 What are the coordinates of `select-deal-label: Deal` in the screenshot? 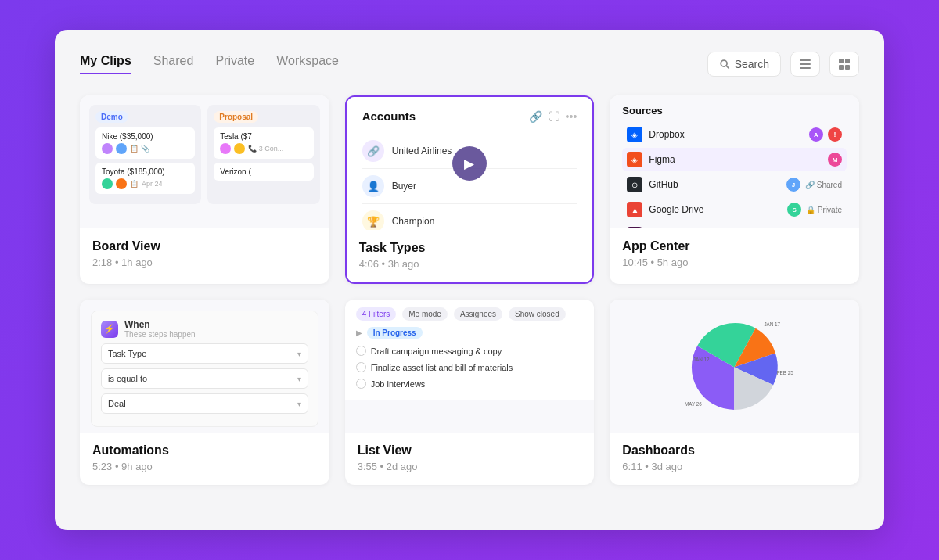 It's located at (117, 404).